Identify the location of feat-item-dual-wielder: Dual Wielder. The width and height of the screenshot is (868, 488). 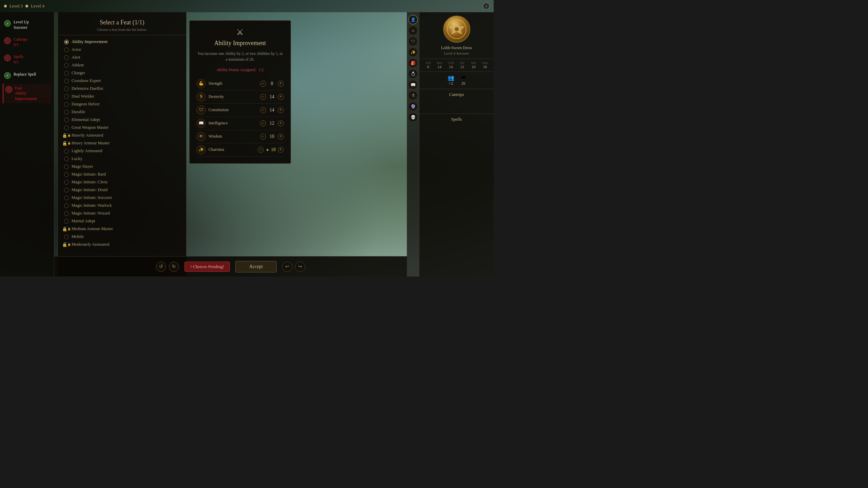
(122, 96).